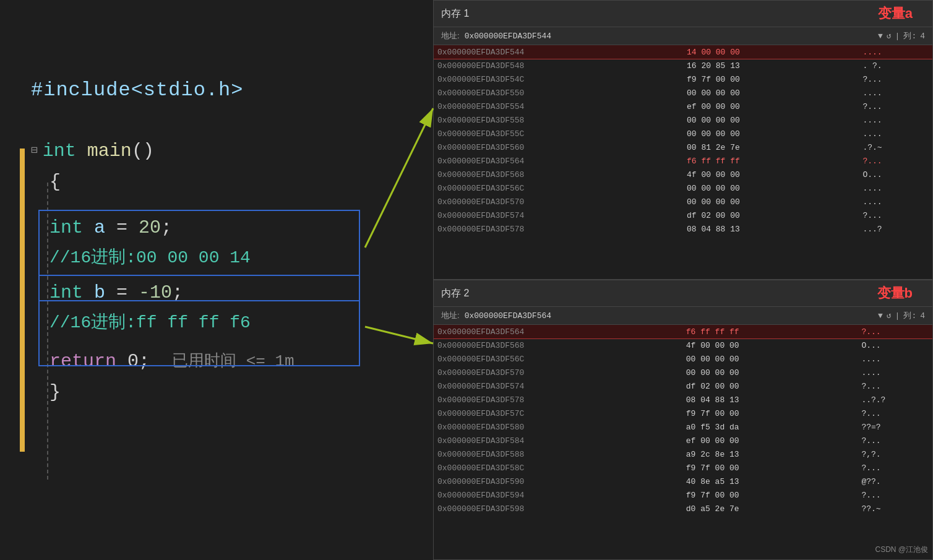  What do you see at coordinates (683, 468) in the screenshot?
I see `memory2-row: 0x000000EFDA3DF58Cf9 7f 00 00?...` at bounding box center [683, 468].